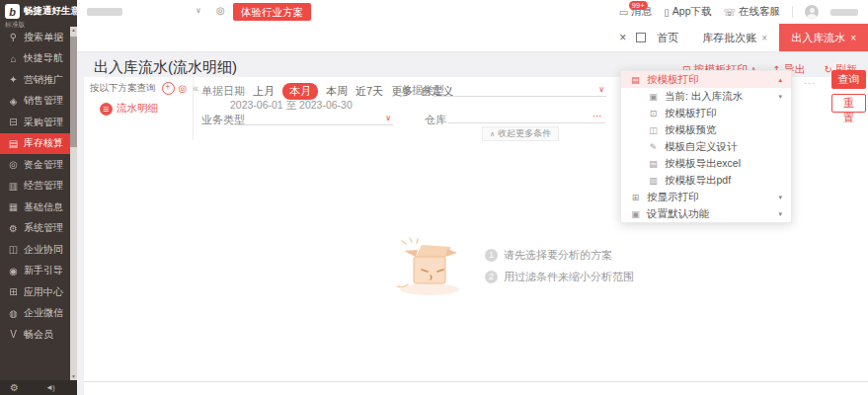 This screenshot has width=868, height=395. What do you see at coordinates (12, 12) in the screenshot?
I see `brand-logo-icon: b` at bounding box center [12, 12].